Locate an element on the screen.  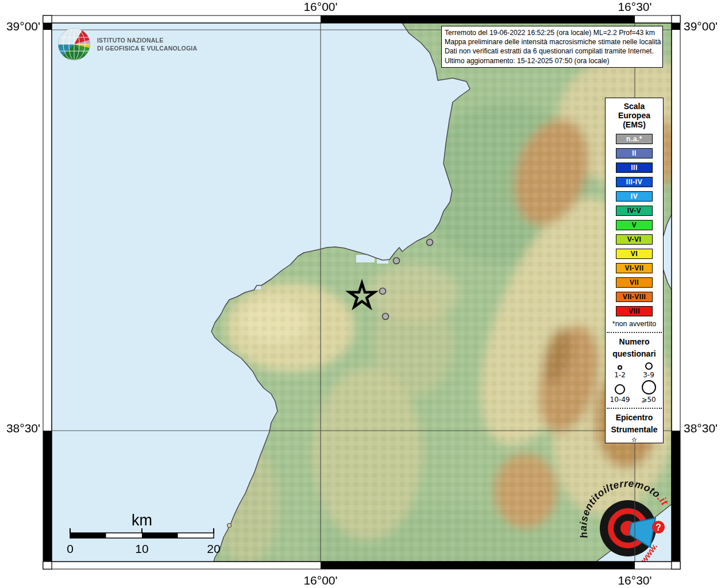
coastal-islet is located at coordinates (230, 526).